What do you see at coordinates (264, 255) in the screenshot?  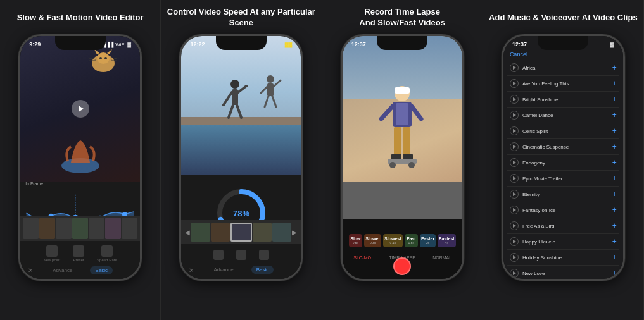 I see `action-btn-2c` at bounding box center [264, 255].